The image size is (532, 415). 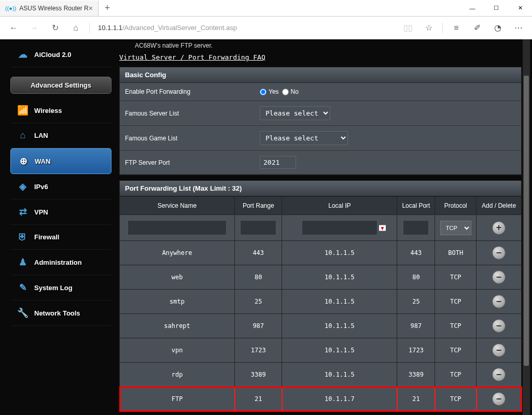 What do you see at coordinates (245, 28) in the screenshot?
I see `address-bar: 10.1.1.1/Advanced_VirtualServer_Content.…` at bounding box center [245, 28].